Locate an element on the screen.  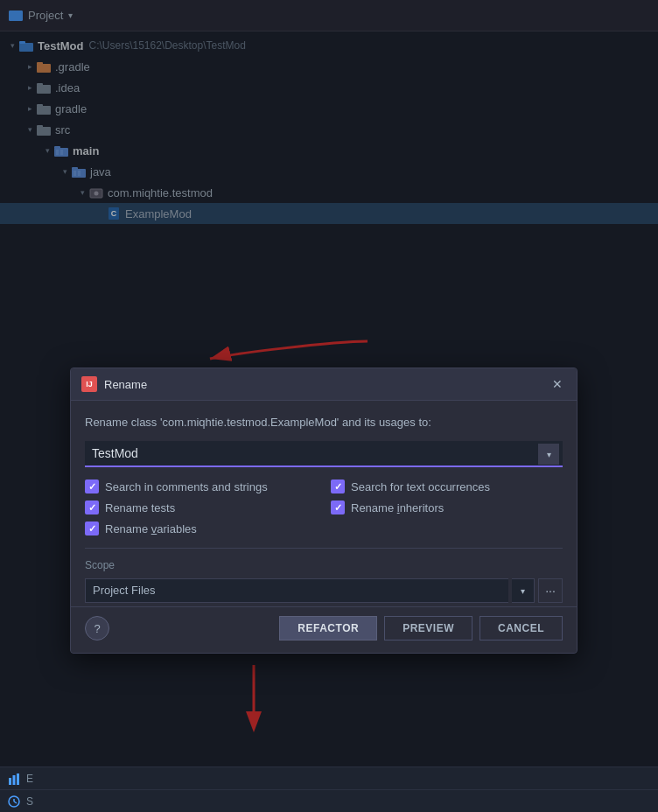
dialog-close-button: ✕ is located at coordinates (557, 384).